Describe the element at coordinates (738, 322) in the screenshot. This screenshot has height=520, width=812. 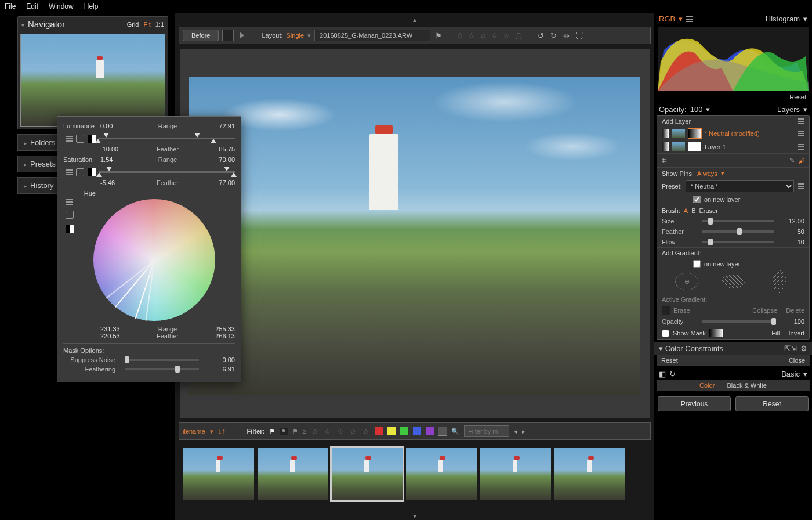
I see `grad-opacity-slider` at that location.